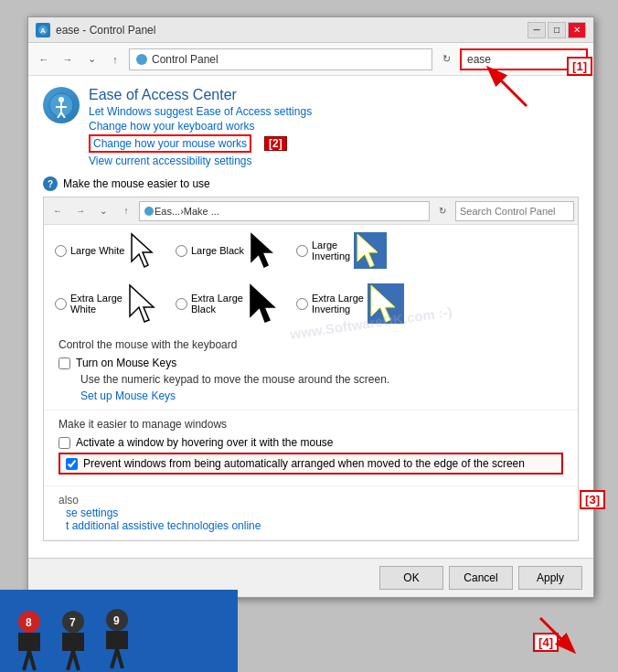  What do you see at coordinates (60, 251) in the screenshot?
I see `cursor-radio-large-white` at bounding box center [60, 251].